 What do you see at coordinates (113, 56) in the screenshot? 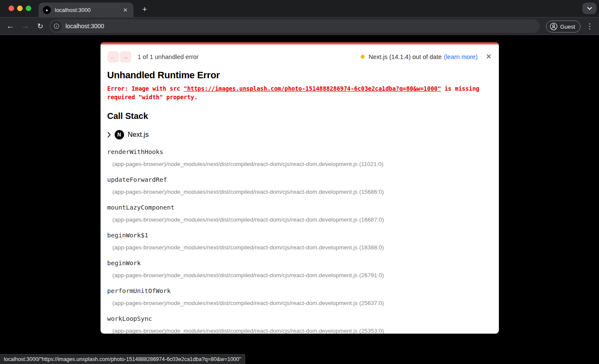
I see `arrow-left-icon: ←` at bounding box center [113, 56].